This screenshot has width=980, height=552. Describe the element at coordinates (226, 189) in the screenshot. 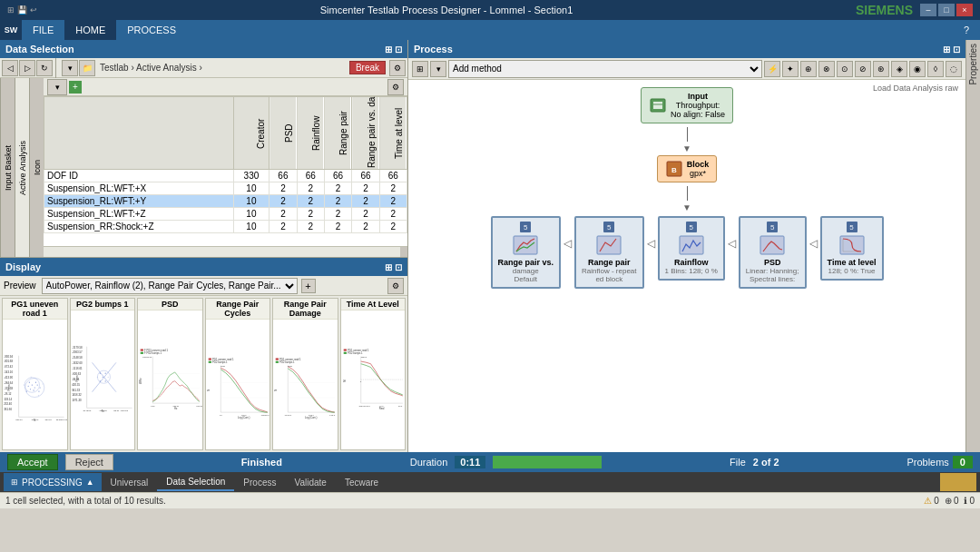

I see `table-row: Suspension_RL:WFT:+X1022222` at that location.